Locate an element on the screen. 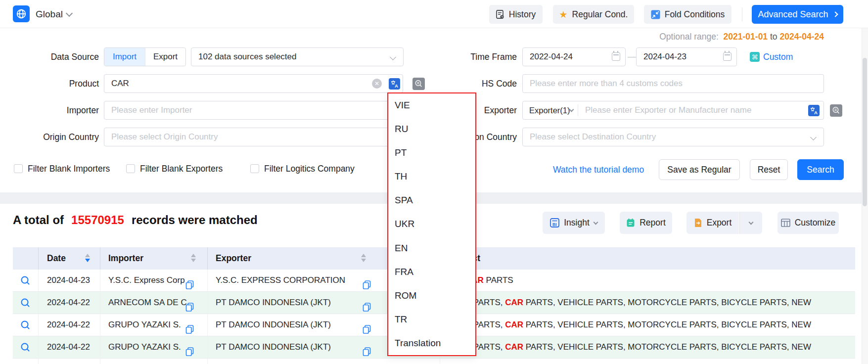 The width and height of the screenshot is (868, 364). optional-range-label: Optional range: is located at coordinates (689, 37).